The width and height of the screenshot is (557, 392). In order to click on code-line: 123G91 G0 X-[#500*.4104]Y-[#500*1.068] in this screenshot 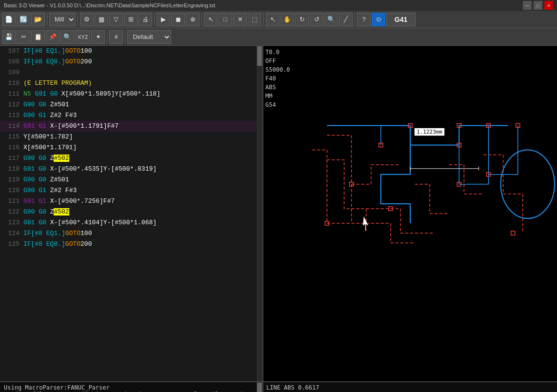, I will do `click(131, 223)`.